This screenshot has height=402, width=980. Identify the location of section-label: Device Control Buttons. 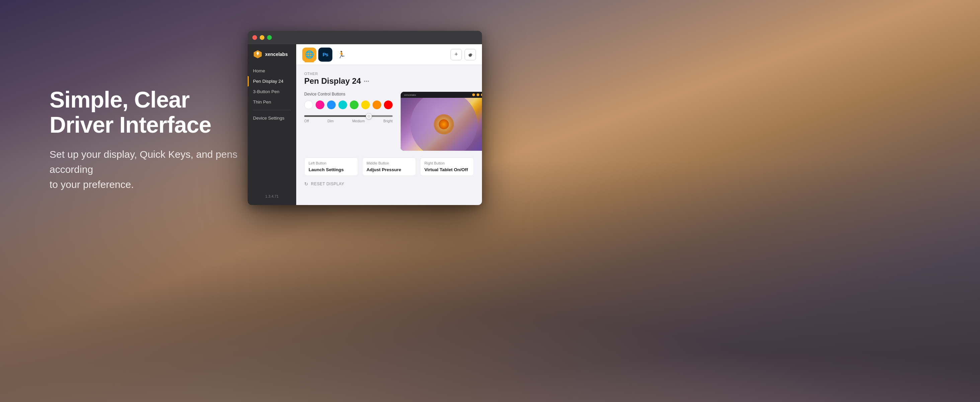
(348, 94).